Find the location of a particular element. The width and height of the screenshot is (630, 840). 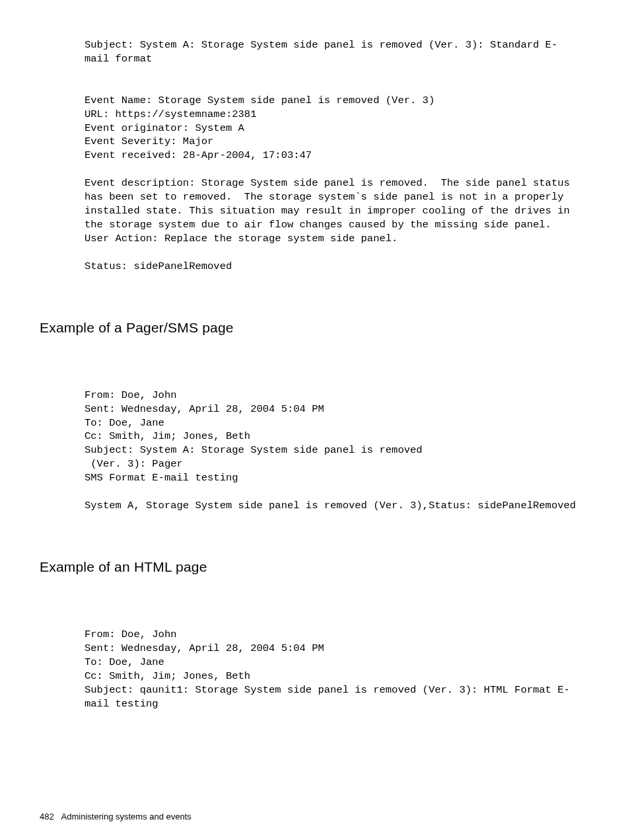

footer-section-title: Administering systems and events is located at coordinates (127, 817).